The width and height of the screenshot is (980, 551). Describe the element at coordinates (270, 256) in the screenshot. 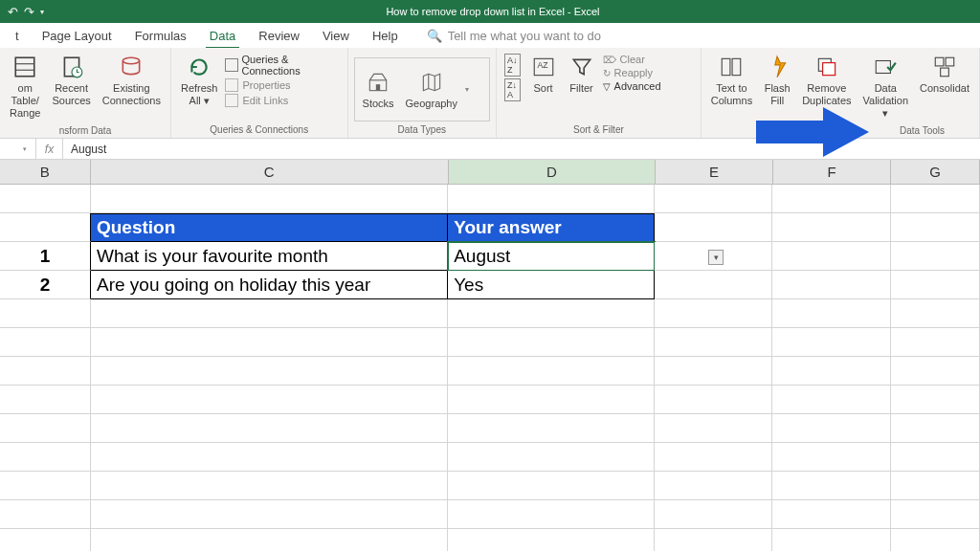

I see `question-cell: What is your favourite month` at that location.